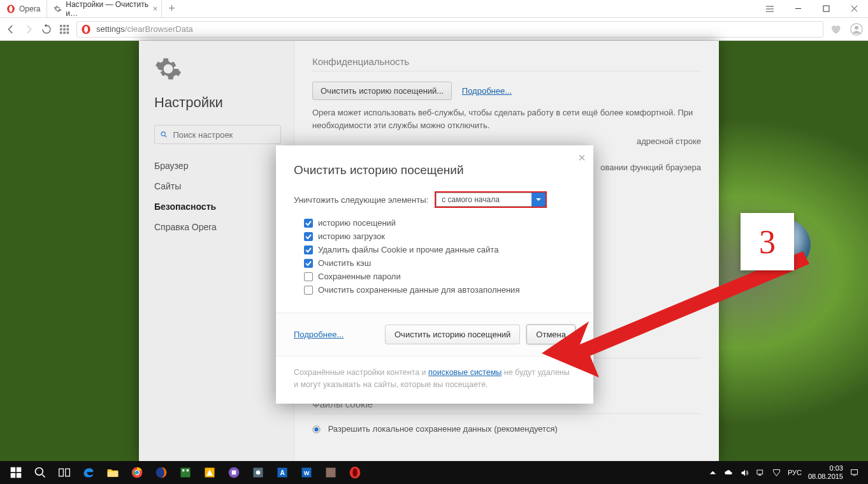 The image size is (868, 484). I want to click on svg-text: A, so click(282, 473).